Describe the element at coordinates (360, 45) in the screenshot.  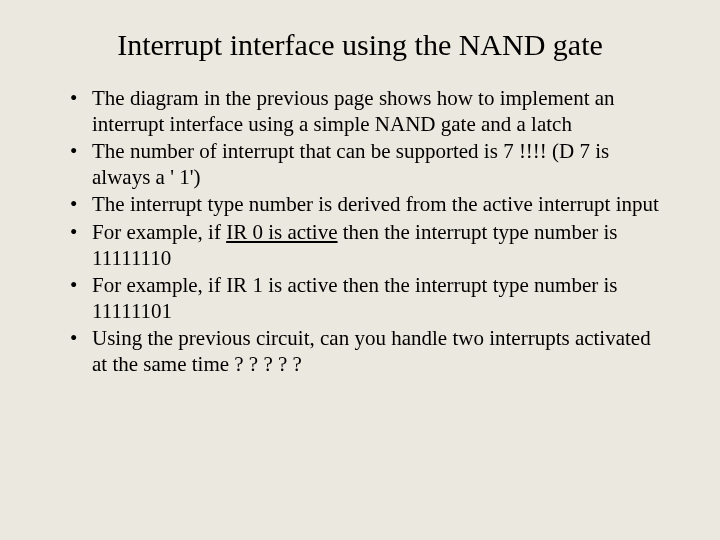
I see `slide-title: Interrupt interface using the NAND gate` at that location.